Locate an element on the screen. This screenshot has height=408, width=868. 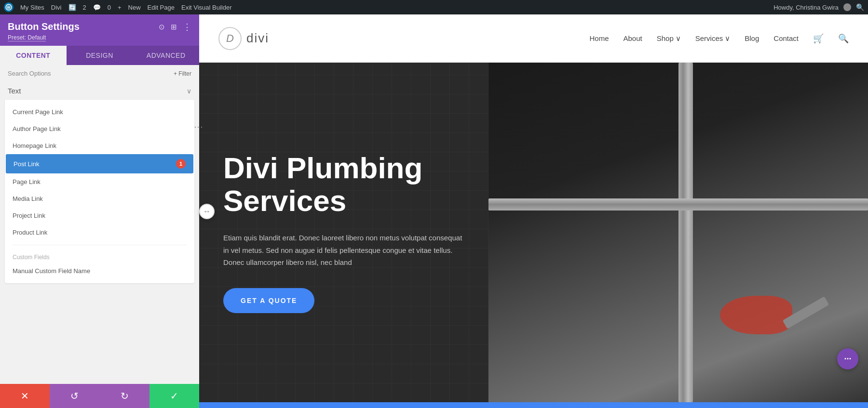
tabs-row: Content Design Advanced is located at coordinates (99, 55).